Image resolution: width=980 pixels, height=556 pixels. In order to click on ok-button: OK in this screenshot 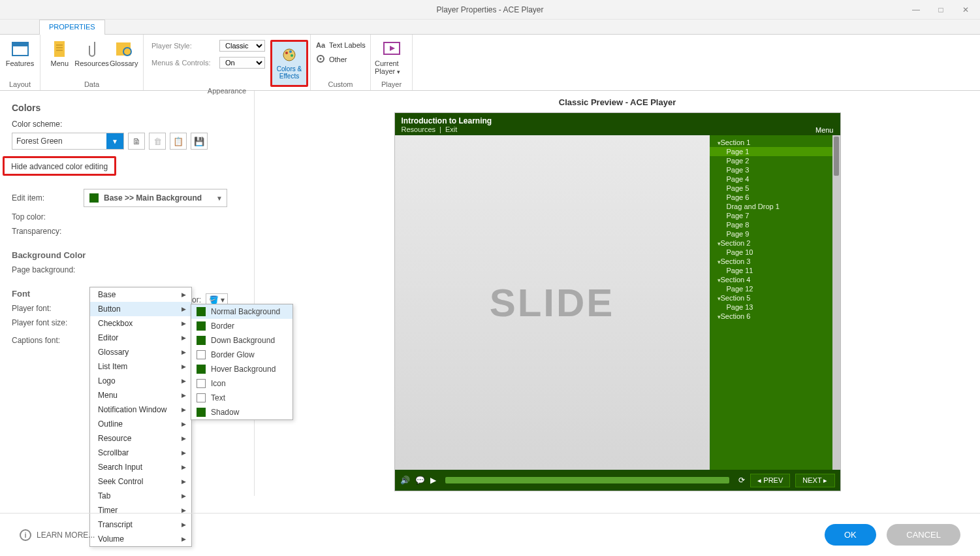, I will do `click(850, 534)`.